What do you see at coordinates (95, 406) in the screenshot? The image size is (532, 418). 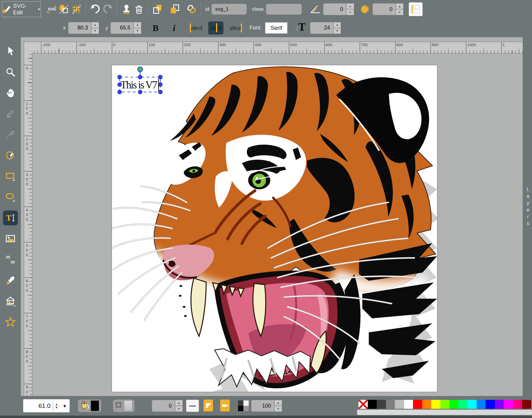 I see `fill-swatch` at bounding box center [95, 406].